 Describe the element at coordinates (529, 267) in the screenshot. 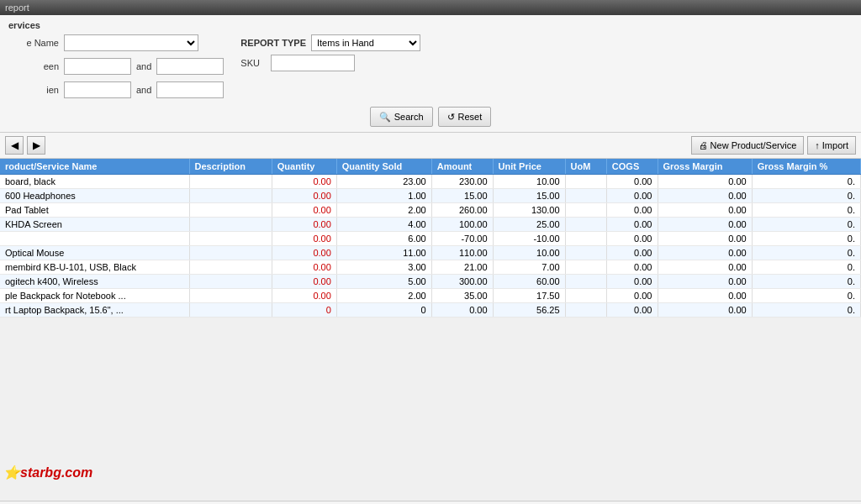

I see `cell-unit-price: 7.00` at that location.